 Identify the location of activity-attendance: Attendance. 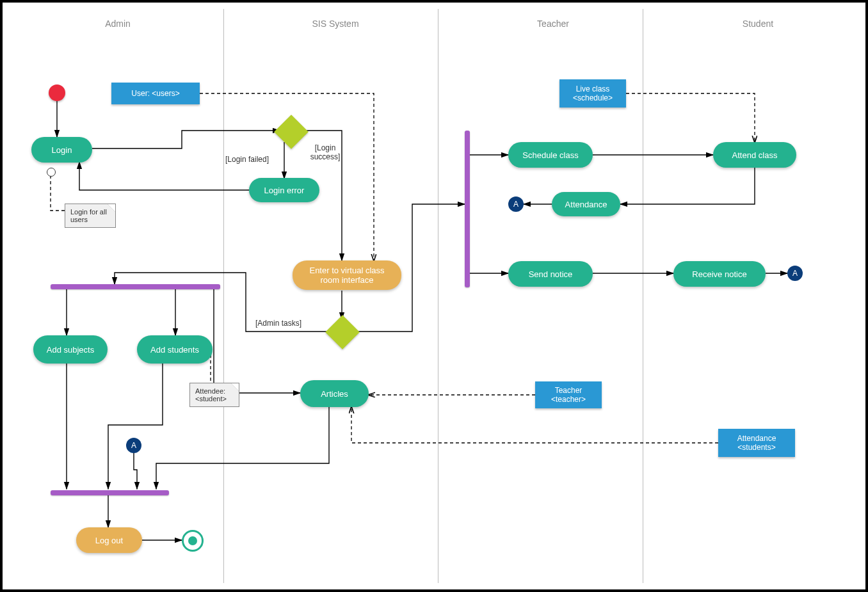
(586, 204).